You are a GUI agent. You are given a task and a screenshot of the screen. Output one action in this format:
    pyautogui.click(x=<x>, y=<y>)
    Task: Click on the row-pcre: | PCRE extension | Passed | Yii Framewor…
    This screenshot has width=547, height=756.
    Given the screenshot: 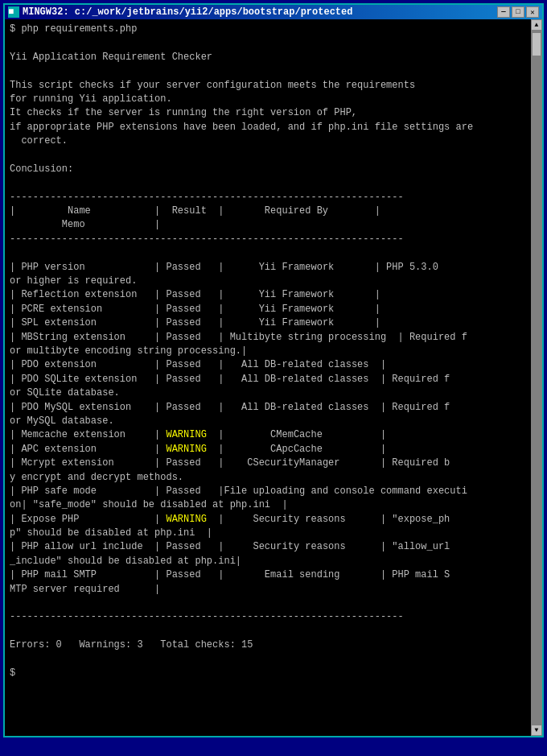 What is the action you would take?
    pyautogui.click(x=195, y=309)
    